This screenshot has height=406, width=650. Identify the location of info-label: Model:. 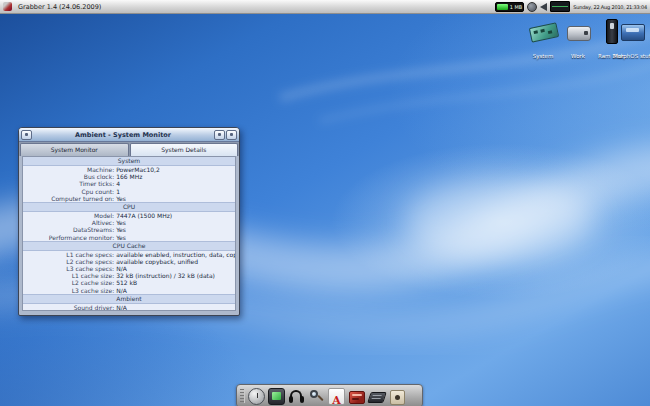
(70, 216).